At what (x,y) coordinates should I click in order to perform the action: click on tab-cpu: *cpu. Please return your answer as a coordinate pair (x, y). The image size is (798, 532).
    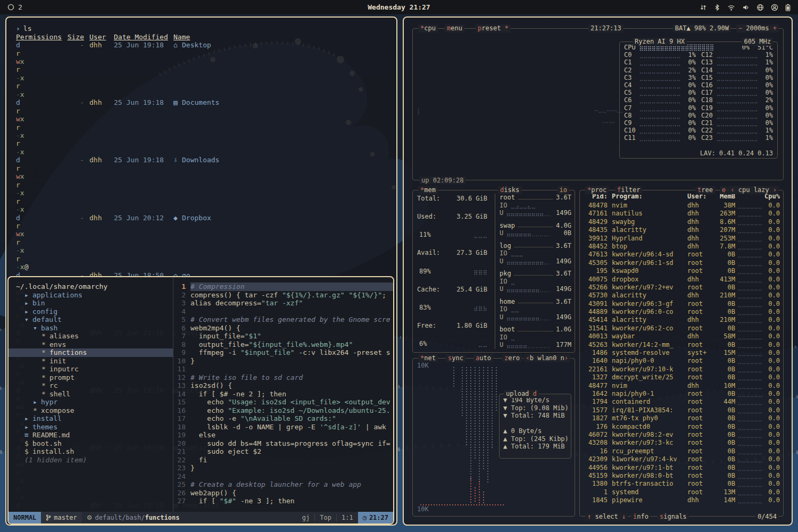
    Looking at the image, I should click on (428, 29).